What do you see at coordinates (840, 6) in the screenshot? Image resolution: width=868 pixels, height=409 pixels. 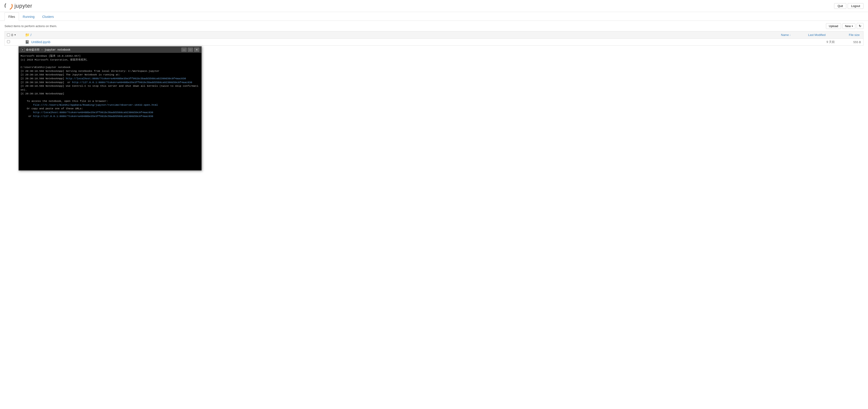 I see `quit-button: Quit` at bounding box center [840, 6].